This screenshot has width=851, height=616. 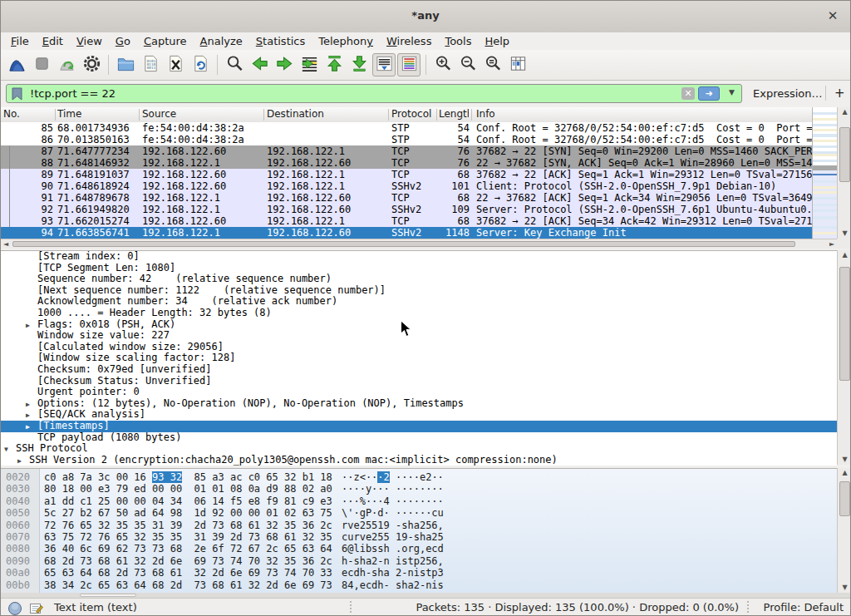 I want to click on filter-dropdown-icon: ▼, so click(x=731, y=92).